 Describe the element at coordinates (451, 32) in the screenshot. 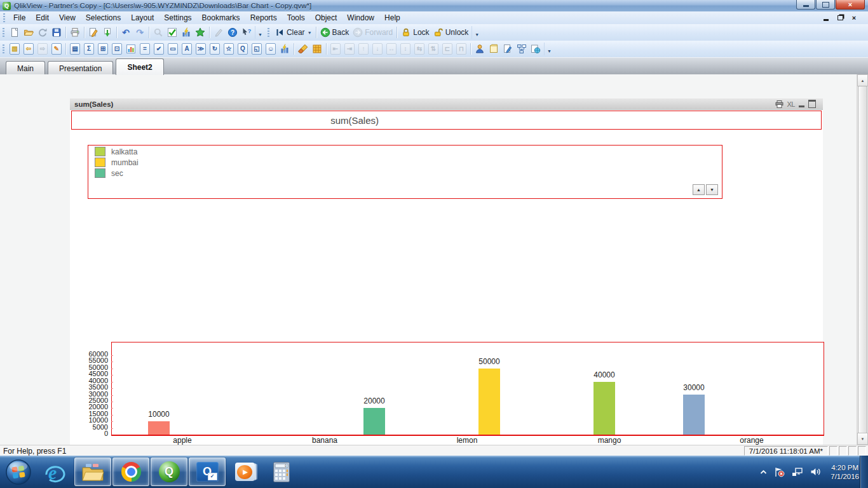

I see `unlock-button: Unlock` at that location.